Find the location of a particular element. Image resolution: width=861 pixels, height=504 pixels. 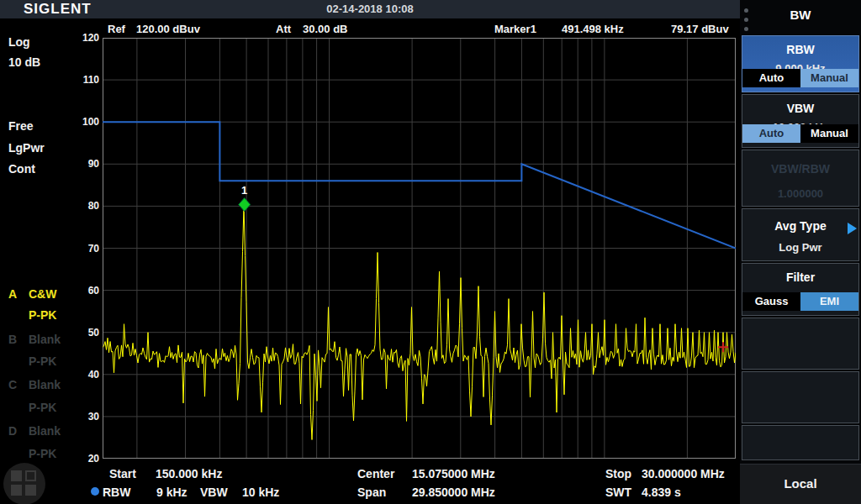

datetime: 02-14-2018 10:08 is located at coordinates (370, 8).